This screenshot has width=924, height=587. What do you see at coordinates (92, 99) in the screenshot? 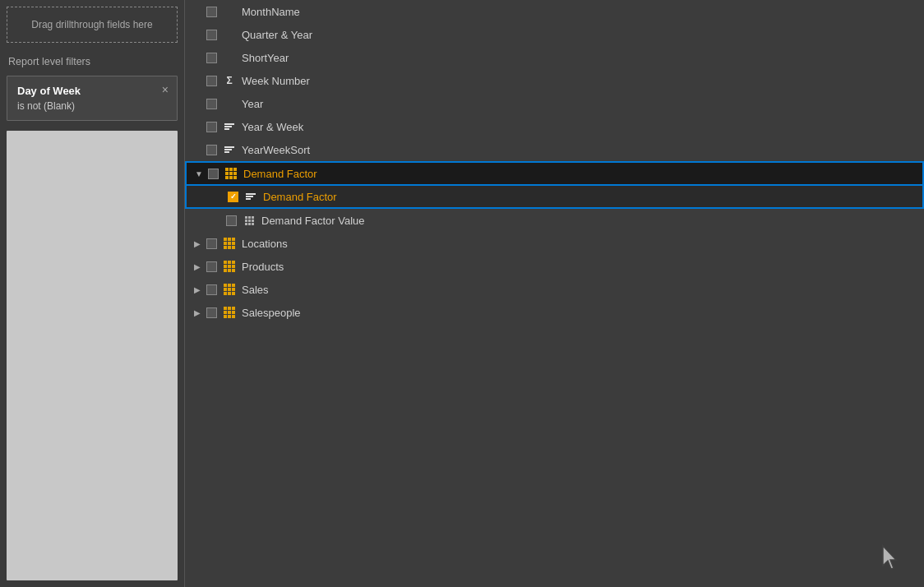
I see `filter-card: Day of Week is not (Blank) ×` at bounding box center [92, 99].